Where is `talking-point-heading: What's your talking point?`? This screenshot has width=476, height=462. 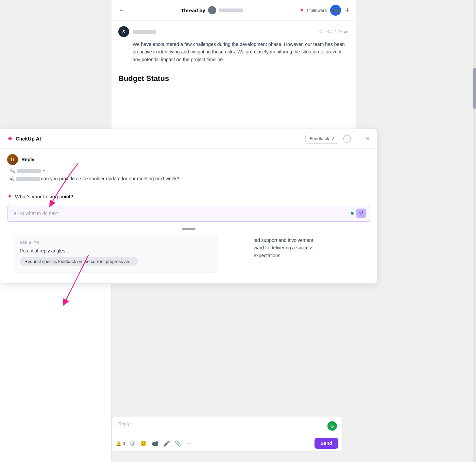 talking-point-heading: What's your talking point? is located at coordinates (44, 197).